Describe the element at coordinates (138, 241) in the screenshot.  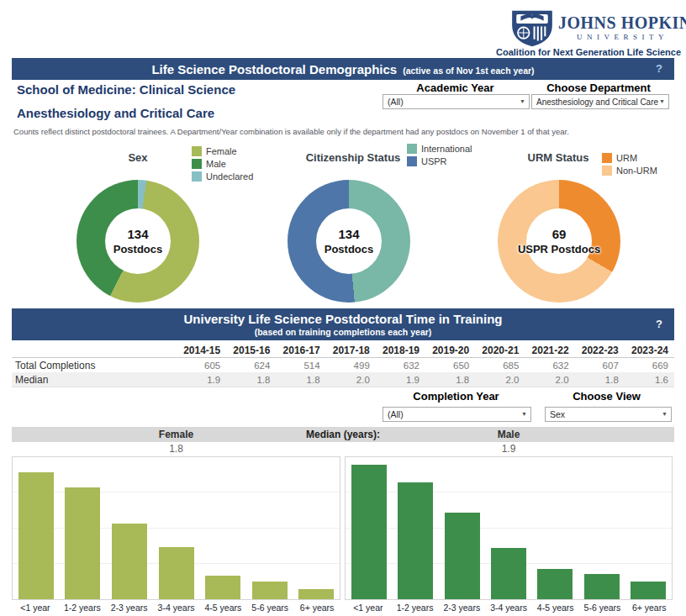
I see `sex-donut-chart: 134 Postdocs` at that location.